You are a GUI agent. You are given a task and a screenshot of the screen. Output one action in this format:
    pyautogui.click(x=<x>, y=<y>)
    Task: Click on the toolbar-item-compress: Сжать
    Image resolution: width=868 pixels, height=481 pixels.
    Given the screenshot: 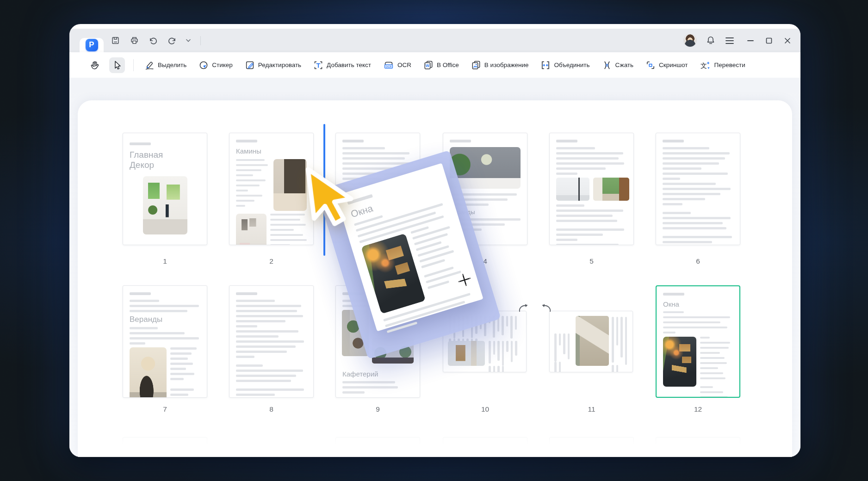 What is the action you would take?
    pyautogui.click(x=618, y=65)
    